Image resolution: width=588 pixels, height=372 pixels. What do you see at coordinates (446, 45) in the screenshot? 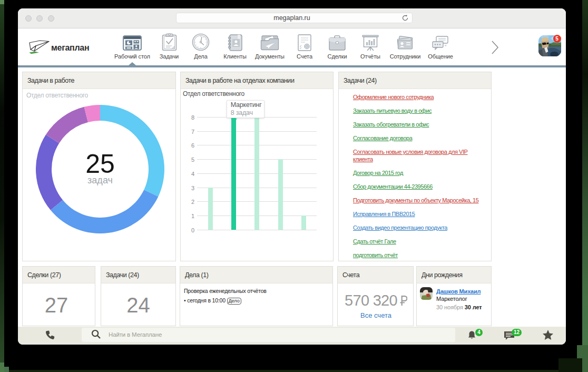
I see `svg-text: п` at bounding box center [446, 45].